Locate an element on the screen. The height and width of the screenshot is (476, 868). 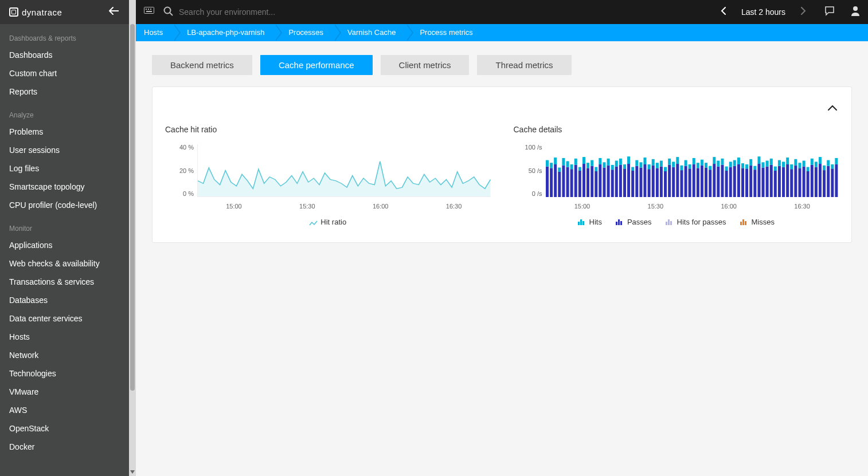
x-axis: 15:00 15:30 16:00 16:30 is located at coordinates (693, 204).